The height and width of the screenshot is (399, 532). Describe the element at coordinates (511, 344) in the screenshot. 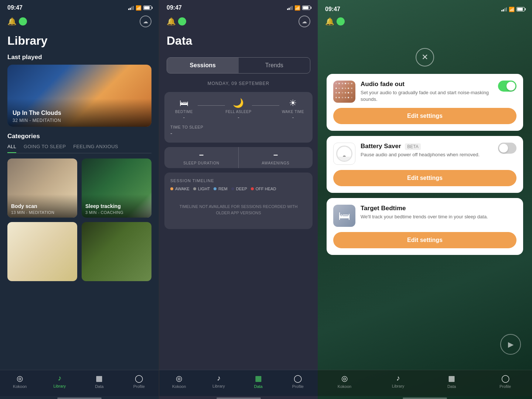

I see `play-float-button: ▶` at that location.